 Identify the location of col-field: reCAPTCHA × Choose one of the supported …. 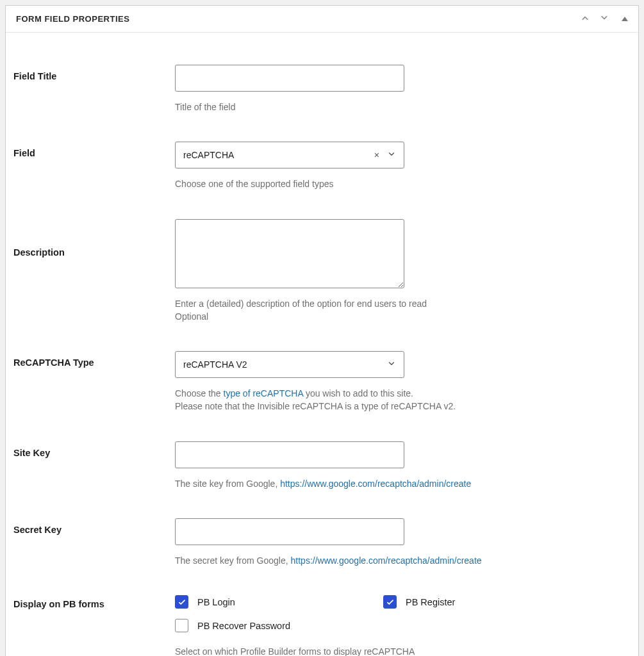
(402, 166).